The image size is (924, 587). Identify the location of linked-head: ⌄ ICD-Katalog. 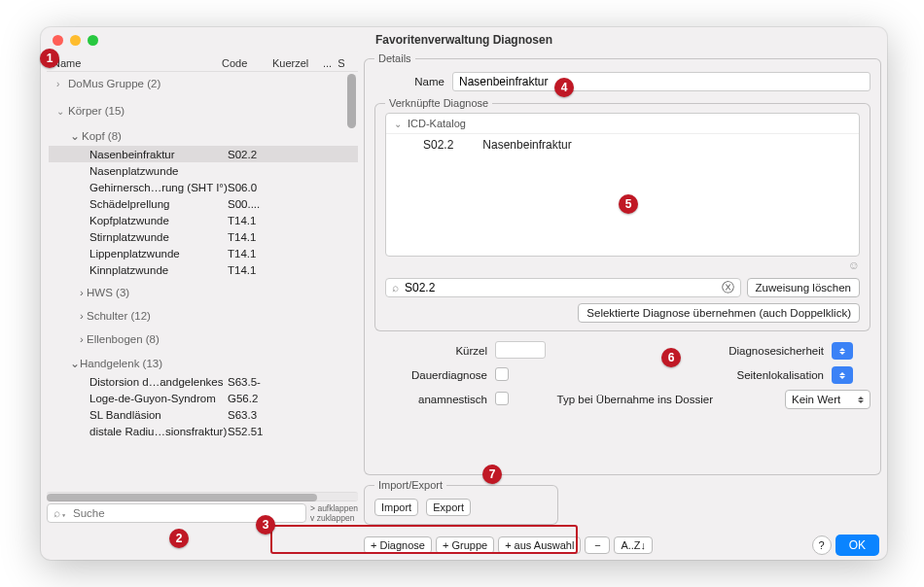
(622, 124).